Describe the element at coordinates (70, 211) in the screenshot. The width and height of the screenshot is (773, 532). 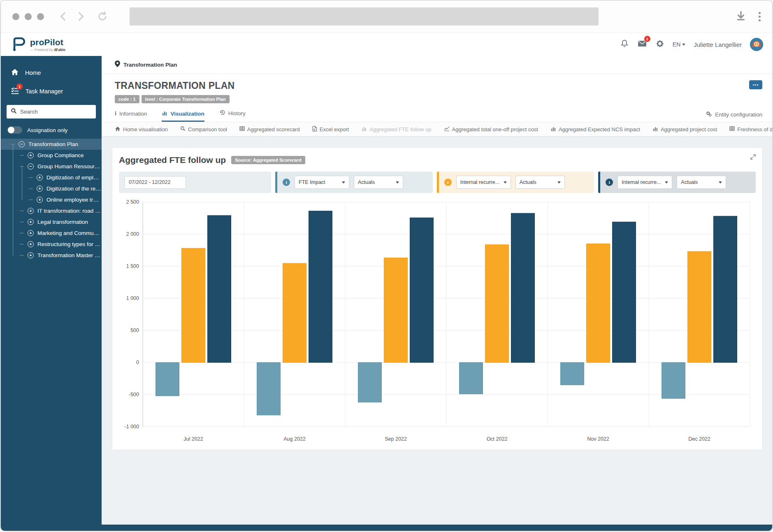
I see `tree-item-label: IT transformation: road to 20...` at that location.